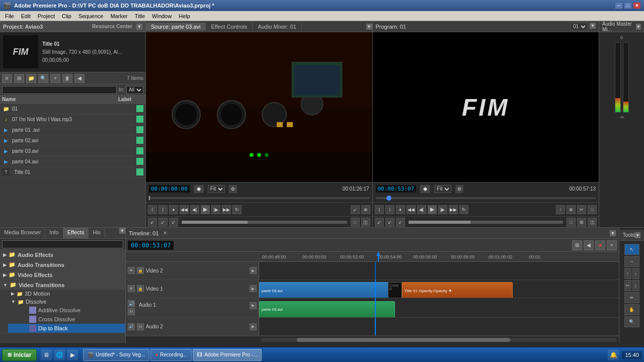 The image size is (644, 362). What do you see at coordinates (72, 109) in the screenshot?
I see `file-row: 📁 01` at bounding box center [72, 109].